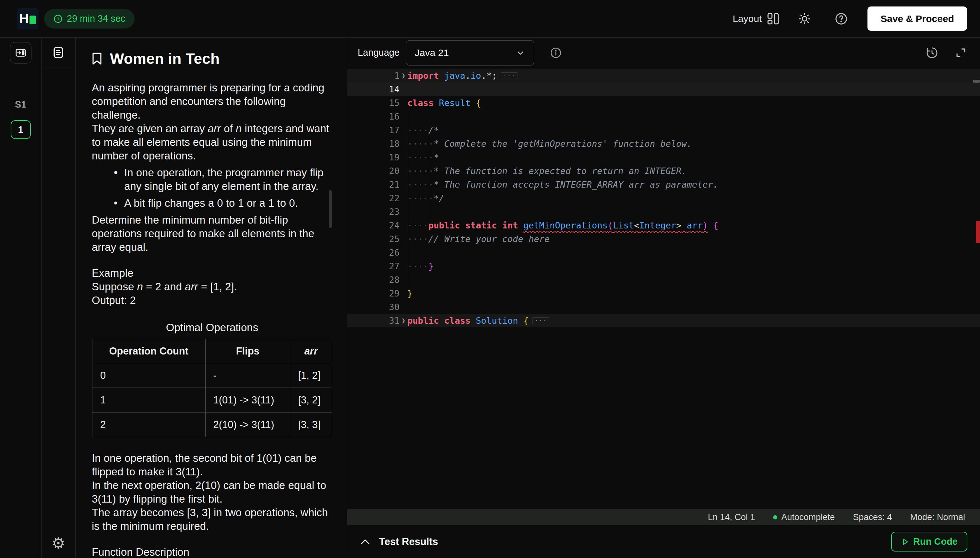 This screenshot has height=558, width=980. I want to click on question-list-button, so click(58, 53).